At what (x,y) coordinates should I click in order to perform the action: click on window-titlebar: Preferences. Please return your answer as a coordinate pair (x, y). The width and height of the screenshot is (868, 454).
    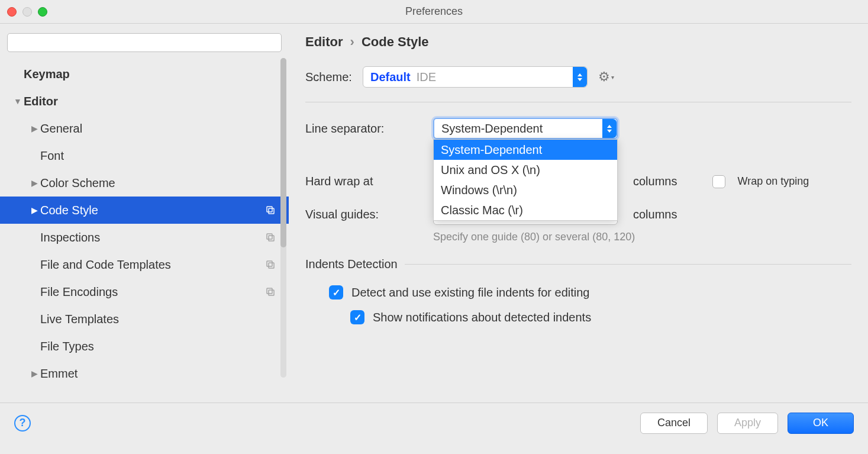
    Looking at the image, I should click on (434, 12).